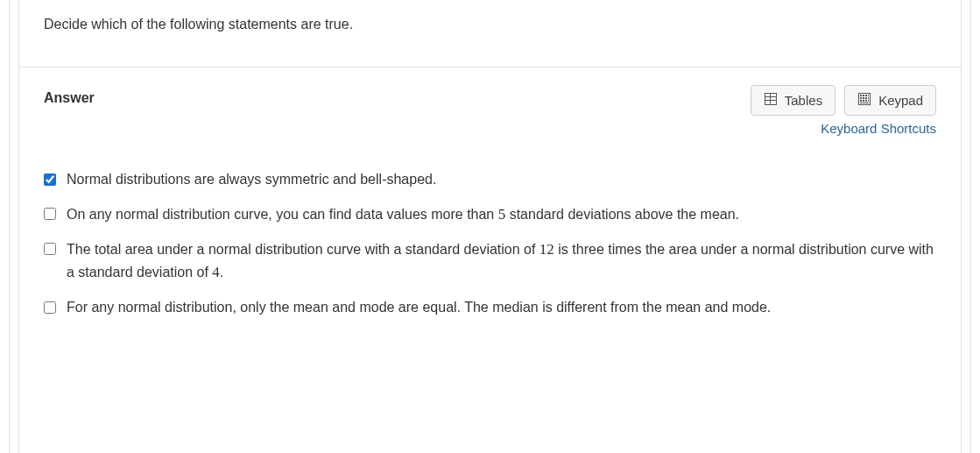 This screenshot has height=453, width=980. What do you see at coordinates (490, 110) in the screenshot?
I see `answer-header: Answer Tables Keyp` at bounding box center [490, 110].